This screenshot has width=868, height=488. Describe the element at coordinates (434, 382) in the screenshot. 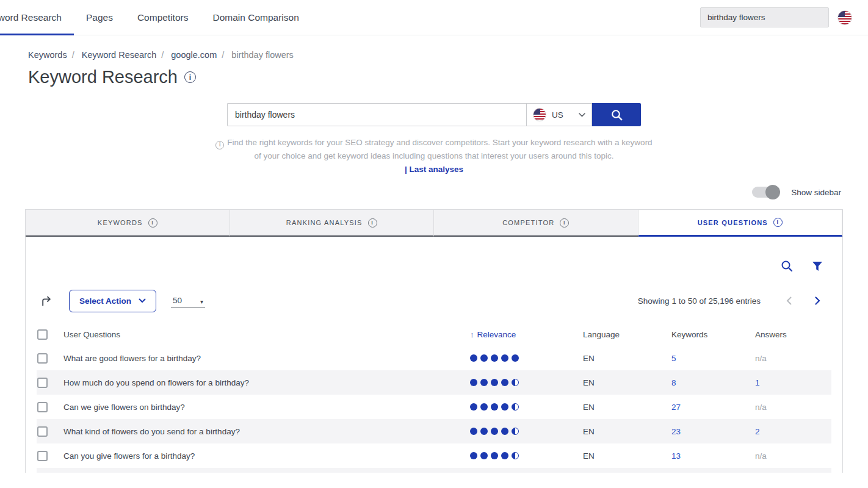

I see `table-row: How much do you spend on flowers for a b…` at that location.